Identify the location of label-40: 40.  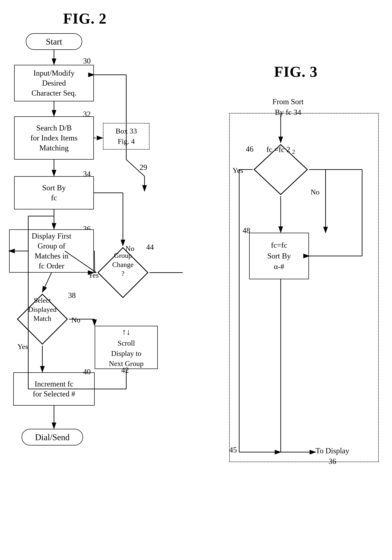
(87, 372).